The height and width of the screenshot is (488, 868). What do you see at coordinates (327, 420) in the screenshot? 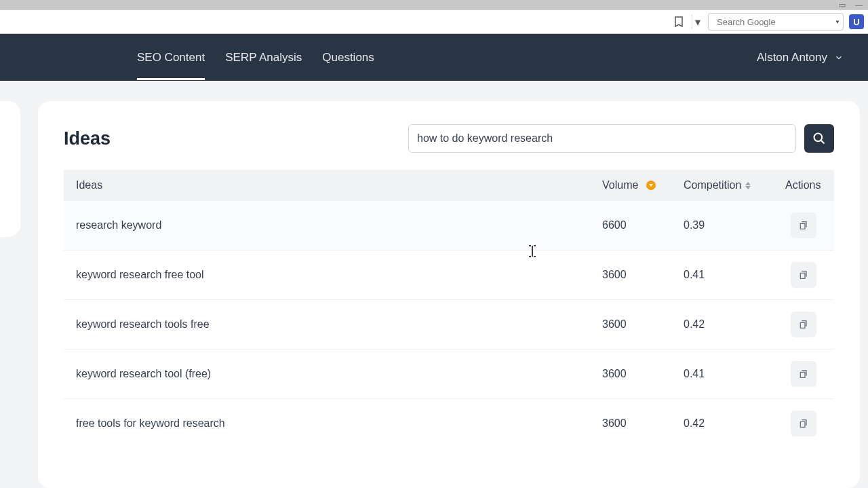
I see `cell-idea: free tools for keyword research` at bounding box center [327, 420].